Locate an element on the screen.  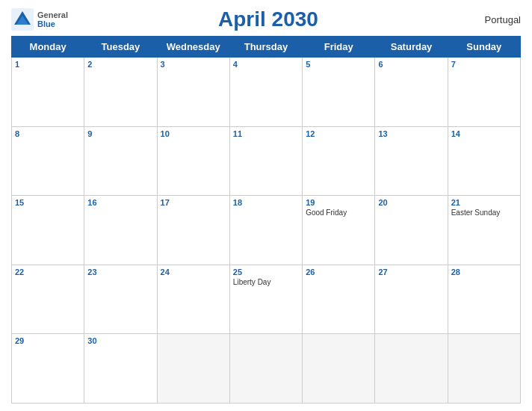
day-number: 26 is located at coordinates (338, 272).